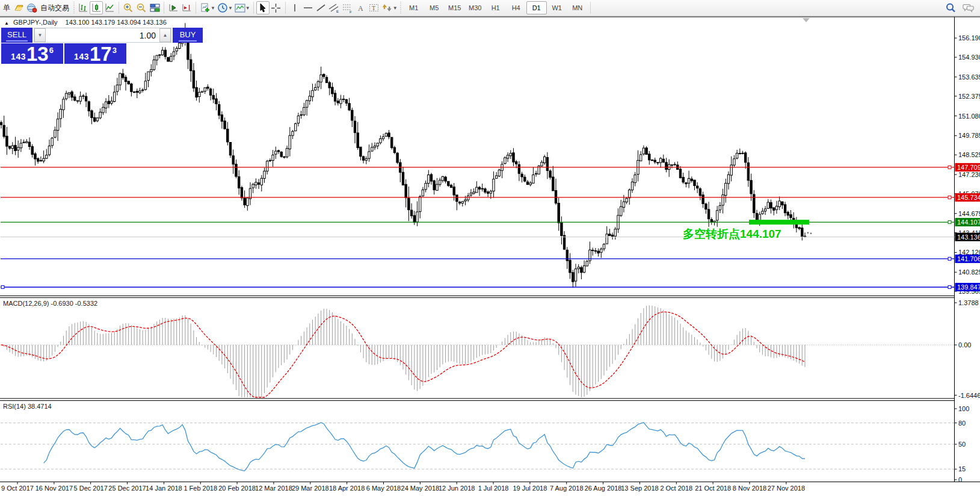 The image size is (980, 496). What do you see at coordinates (969, 77) in the screenshot?
I see `svg-text: 153.635` at bounding box center [969, 77].